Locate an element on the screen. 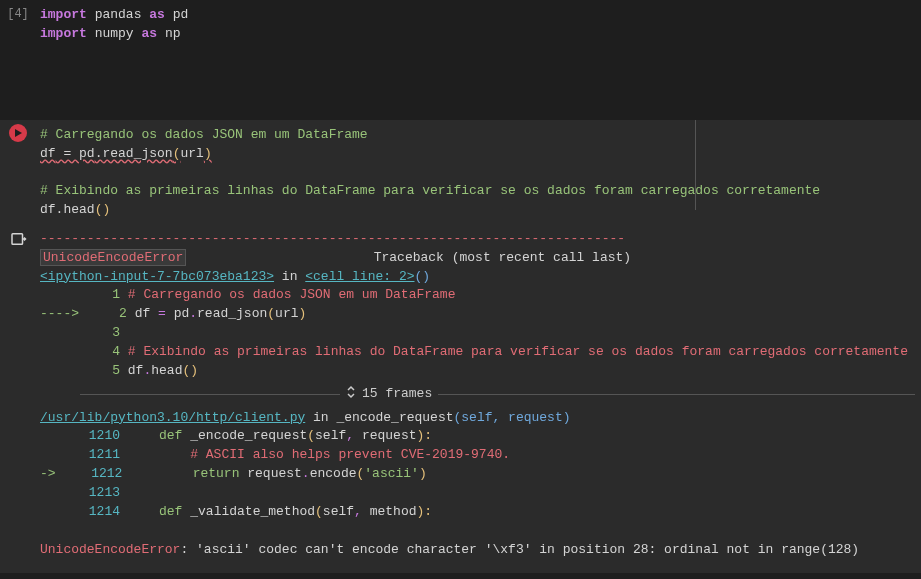 This screenshot has height=579, width=921. comment-line: # Carregando os dados JSON em um DataFra… is located at coordinates (204, 134).